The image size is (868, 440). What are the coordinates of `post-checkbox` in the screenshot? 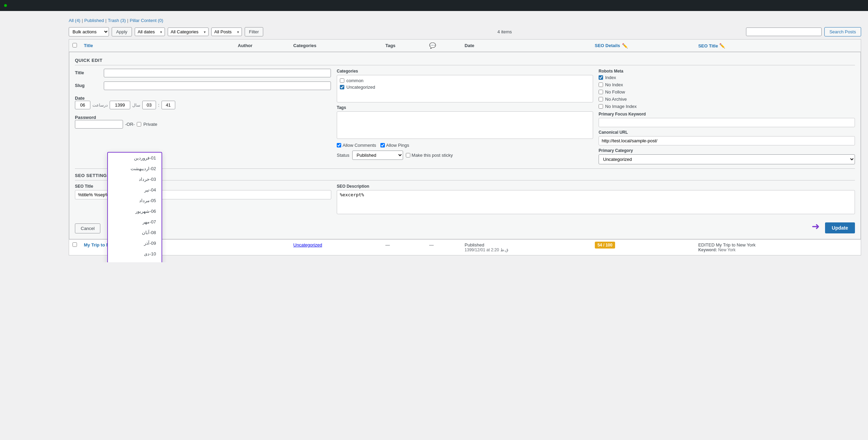 It's located at (75, 245).